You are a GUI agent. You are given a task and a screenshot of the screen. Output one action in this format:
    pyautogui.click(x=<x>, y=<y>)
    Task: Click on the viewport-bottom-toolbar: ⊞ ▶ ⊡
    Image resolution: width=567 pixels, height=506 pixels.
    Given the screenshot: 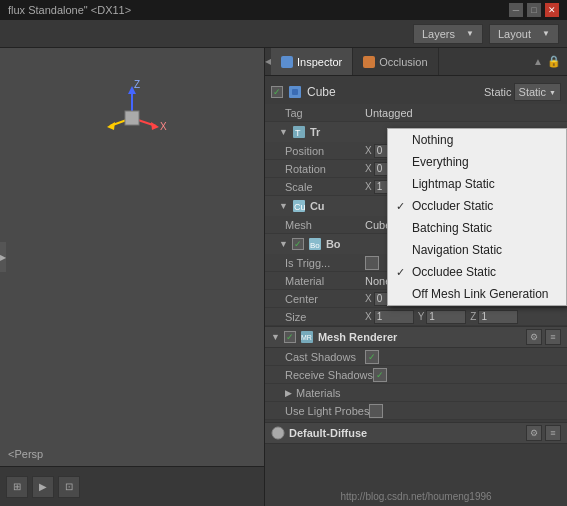 What is the action you would take?
    pyautogui.click(x=132, y=486)
    